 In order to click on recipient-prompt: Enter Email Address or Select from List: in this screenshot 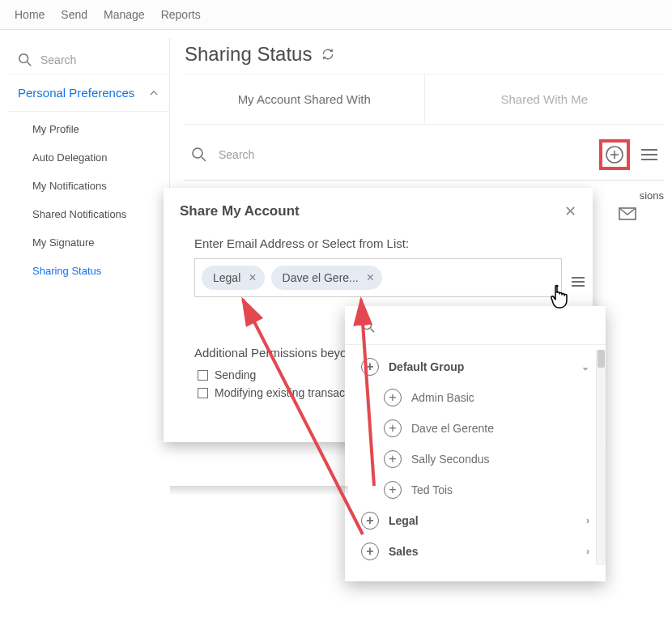, I will do `click(385, 243)`.